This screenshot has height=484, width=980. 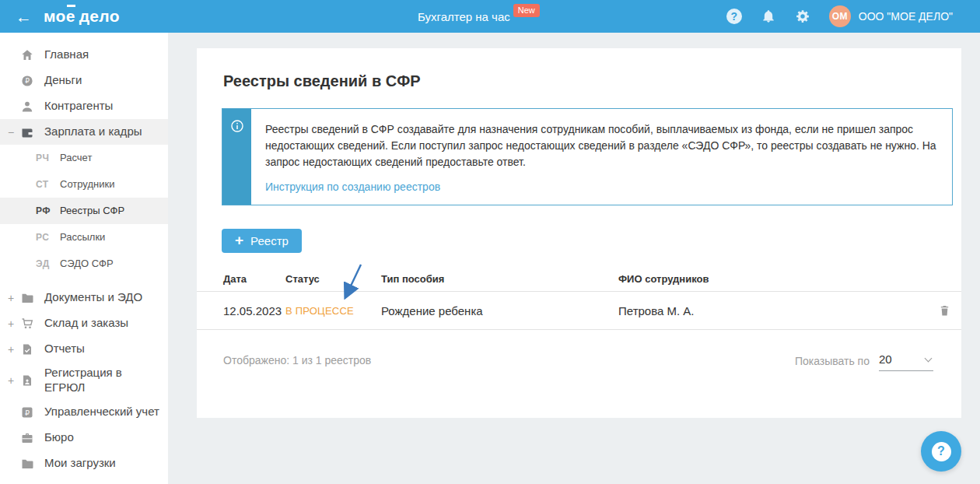 What do you see at coordinates (82, 16) in the screenshot?
I see `app-logo: моедело` at bounding box center [82, 16].